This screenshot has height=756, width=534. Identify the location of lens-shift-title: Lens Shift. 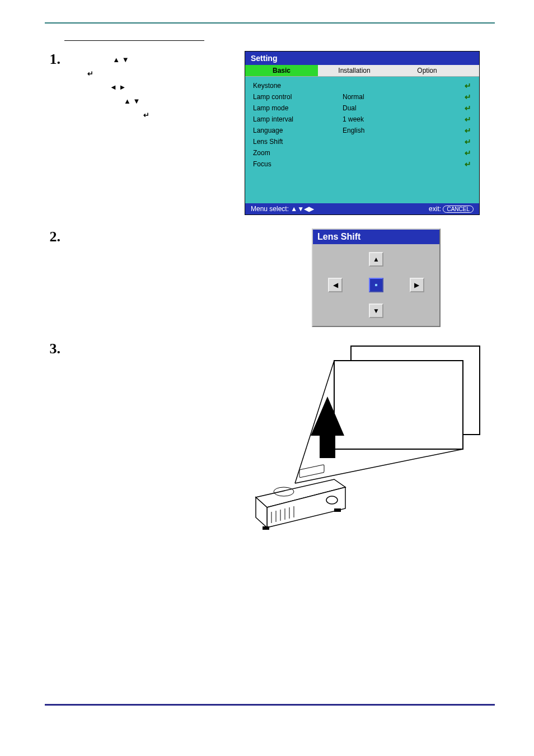
(376, 237).